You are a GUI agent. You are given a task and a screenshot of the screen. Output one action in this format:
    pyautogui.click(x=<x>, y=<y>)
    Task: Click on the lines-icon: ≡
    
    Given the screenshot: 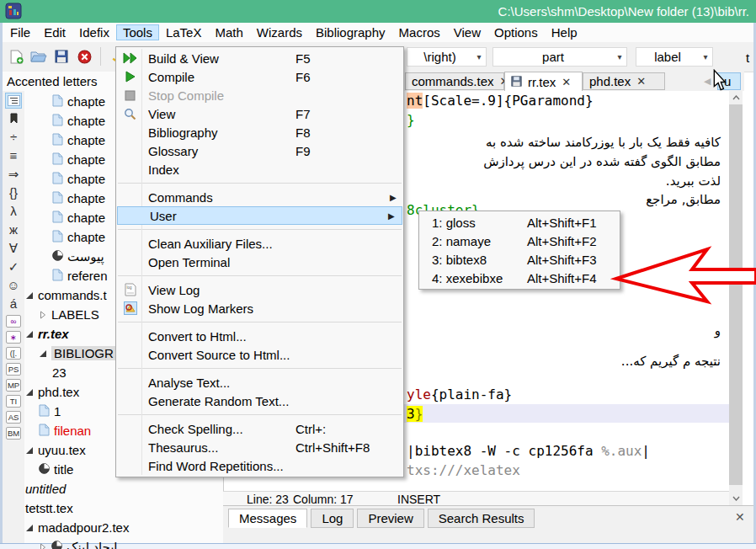 What is the action you would take?
    pyautogui.click(x=13, y=155)
    